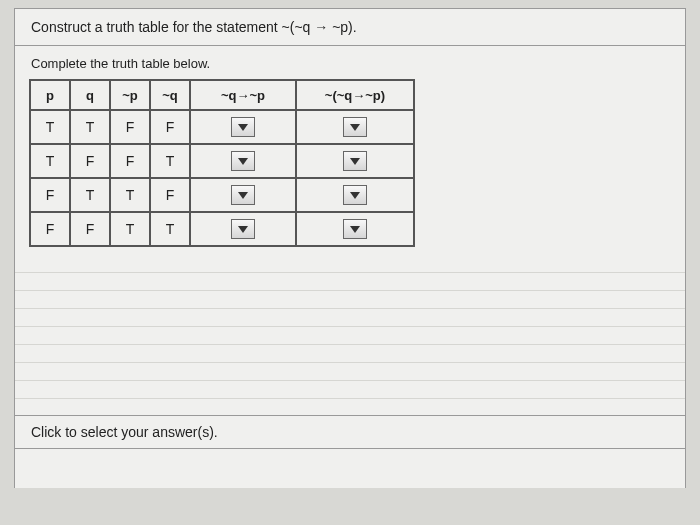  I want to click on header-not-p: ~p, so click(130, 95).